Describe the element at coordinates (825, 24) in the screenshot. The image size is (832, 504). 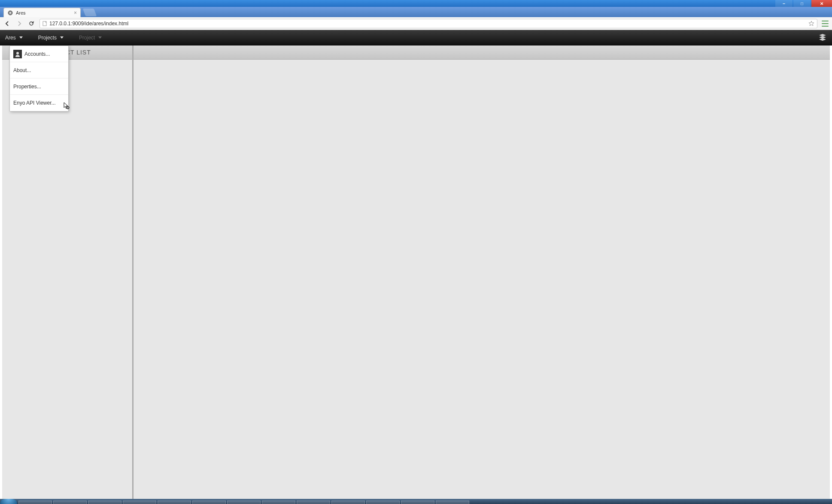
I see `chrome-menu-button` at that location.